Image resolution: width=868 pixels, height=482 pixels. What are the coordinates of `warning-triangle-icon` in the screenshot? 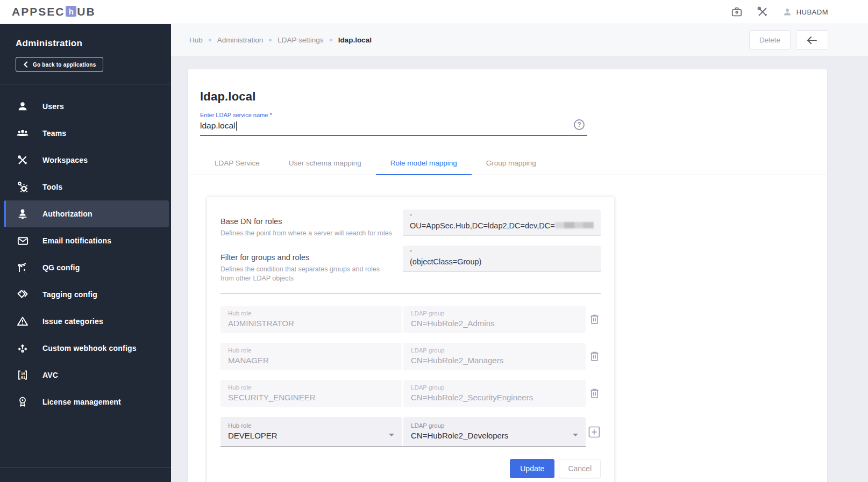 It's located at (23, 321).